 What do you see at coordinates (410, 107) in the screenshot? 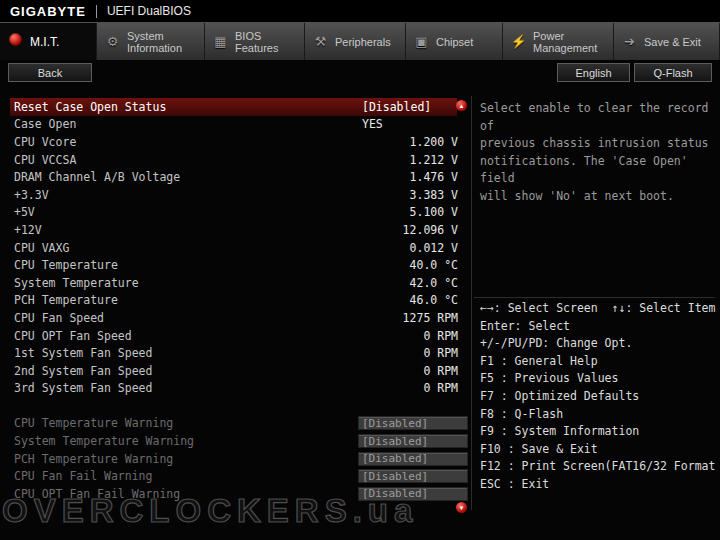
I see `setting-value: [Disabled]` at bounding box center [410, 107].